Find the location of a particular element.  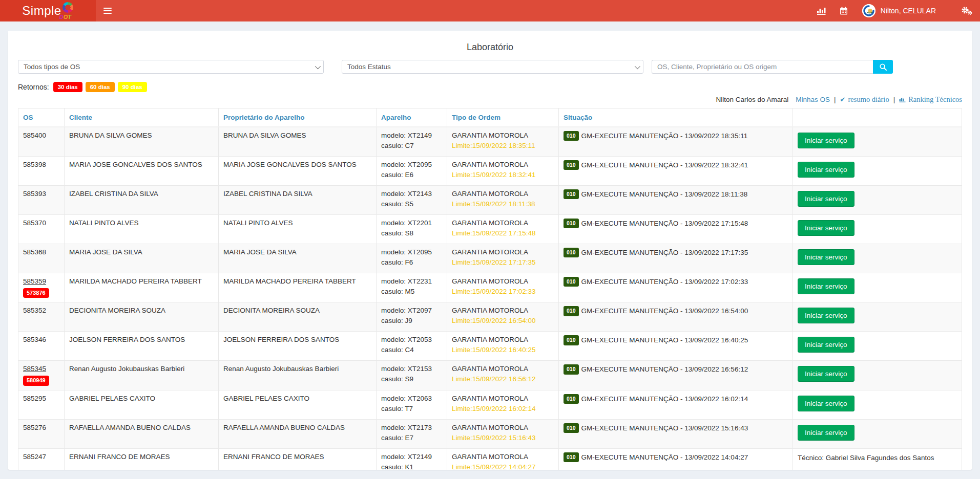

aparelho-cell: modelo: XT2173 casulo: E7 is located at coordinates (412, 434).